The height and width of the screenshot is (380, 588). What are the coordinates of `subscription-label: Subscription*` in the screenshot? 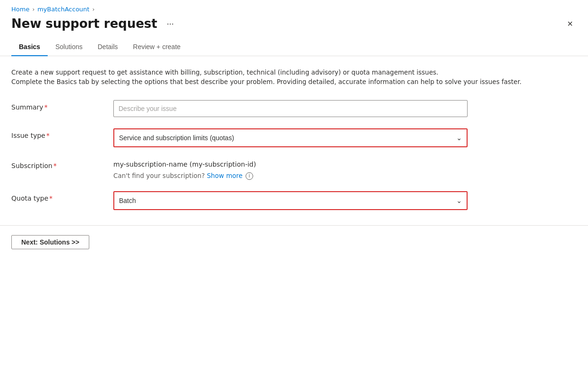 It's located at (59, 164).